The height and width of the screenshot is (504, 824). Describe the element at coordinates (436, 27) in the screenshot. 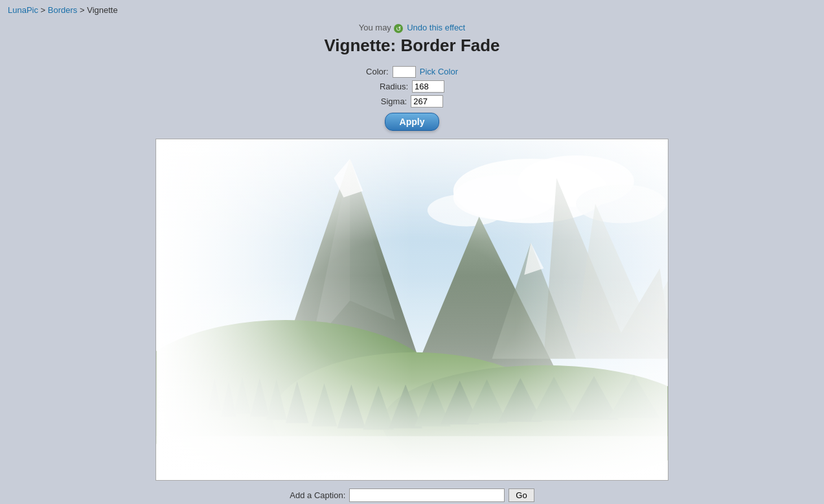

I see `undo-link: Undo this effect` at that location.